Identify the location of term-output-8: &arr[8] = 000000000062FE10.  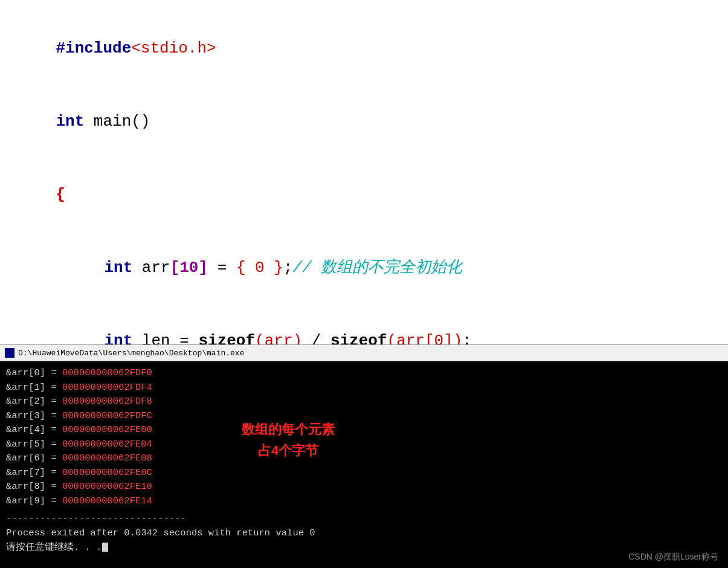
(364, 487).